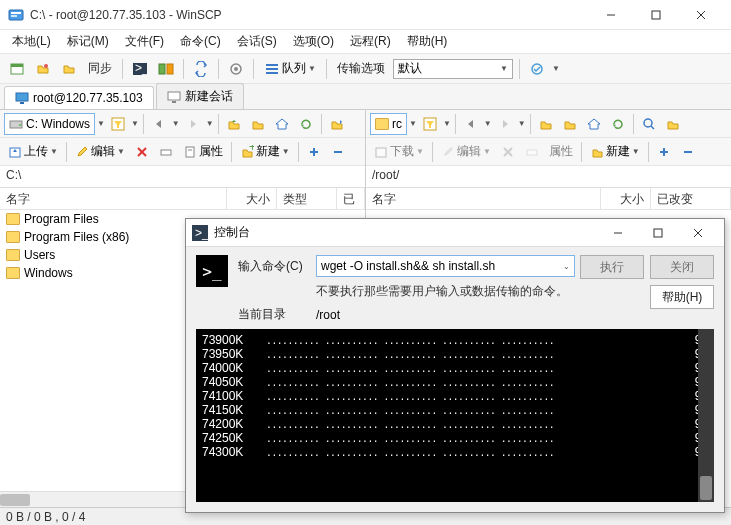 The width and height of the screenshot is (731, 525). I want to click on execute-button: 执行, so click(612, 267).